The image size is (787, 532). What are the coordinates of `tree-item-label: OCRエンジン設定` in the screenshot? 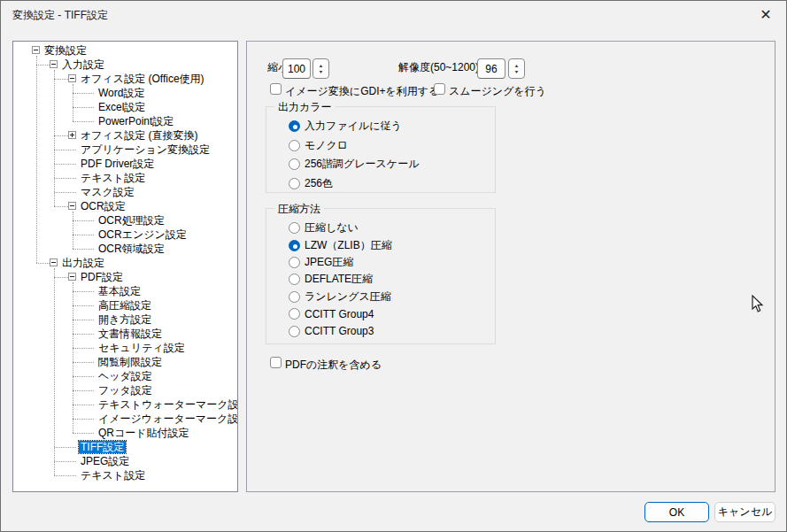 It's located at (143, 235).